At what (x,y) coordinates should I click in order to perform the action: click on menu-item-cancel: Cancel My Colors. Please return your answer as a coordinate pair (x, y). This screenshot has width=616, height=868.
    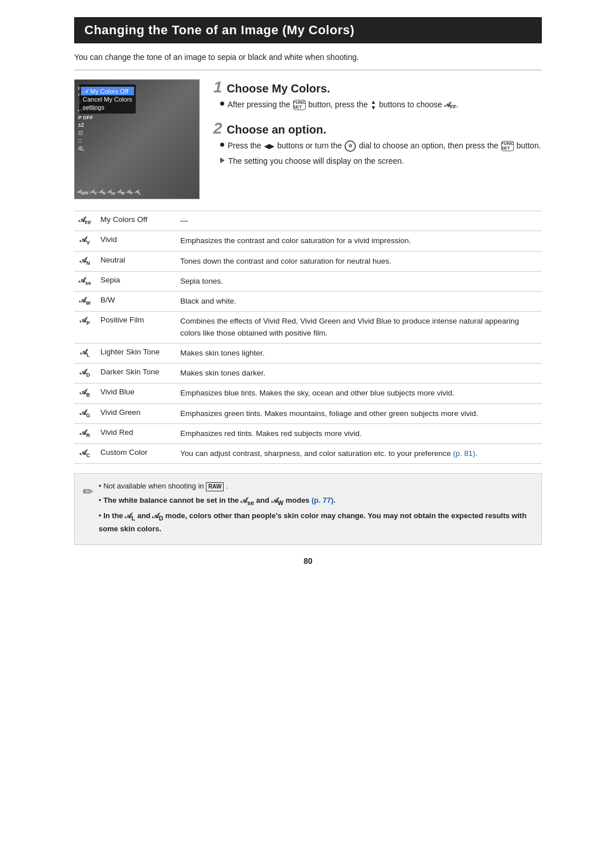
    Looking at the image, I should click on (107, 99).